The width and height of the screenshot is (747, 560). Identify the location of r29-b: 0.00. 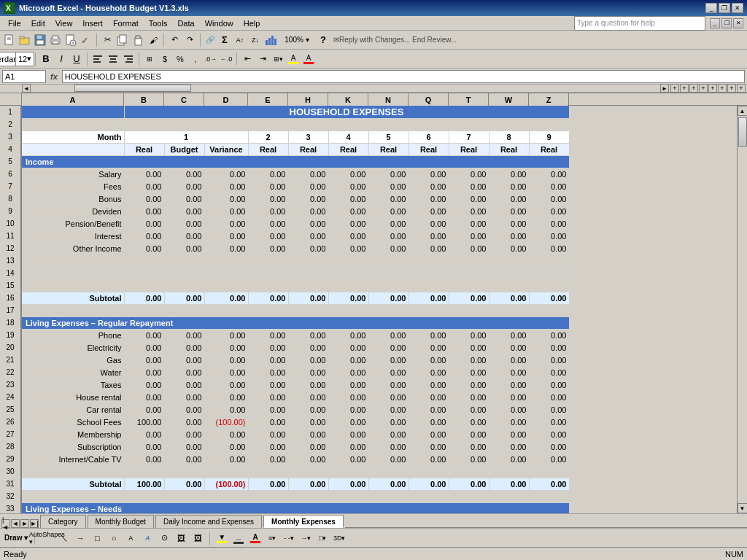
(144, 459).